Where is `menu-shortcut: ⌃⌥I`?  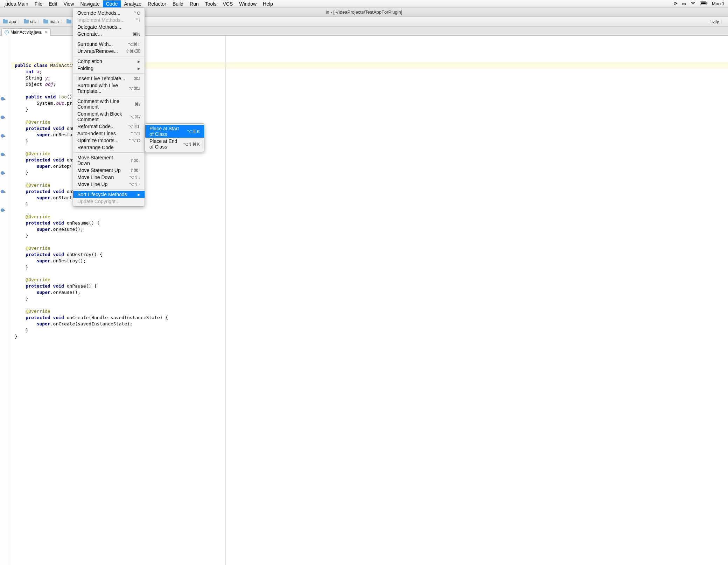 menu-shortcut: ⌃⌥I is located at coordinates (135, 134).